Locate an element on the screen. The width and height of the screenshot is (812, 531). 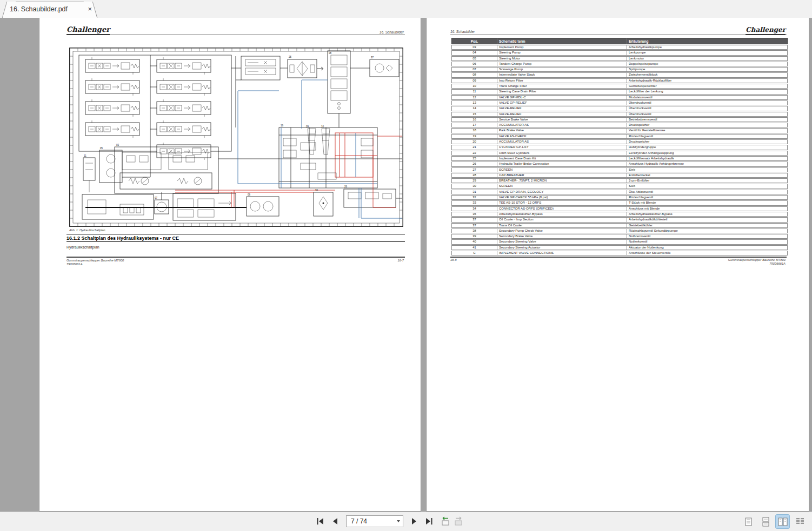
term-cell: Steering Motor is located at coordinates (562, 58).